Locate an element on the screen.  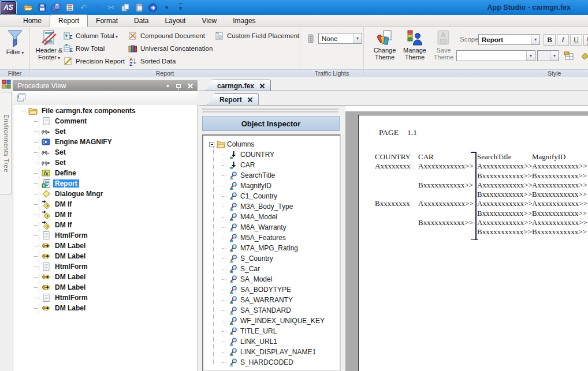
compound-document-button: Compound Document is located at coordinates (166, 36).